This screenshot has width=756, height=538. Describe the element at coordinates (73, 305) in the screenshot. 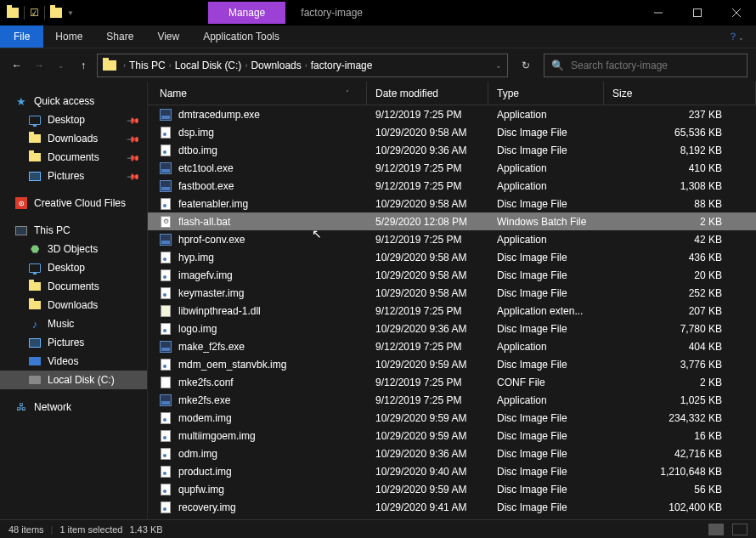

I see `sidebar-item: Downloads` at that location.